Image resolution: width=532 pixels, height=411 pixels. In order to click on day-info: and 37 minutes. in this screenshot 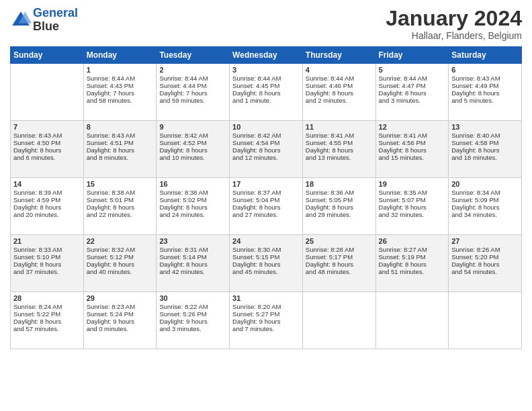, I will do `click(47, 271)`.